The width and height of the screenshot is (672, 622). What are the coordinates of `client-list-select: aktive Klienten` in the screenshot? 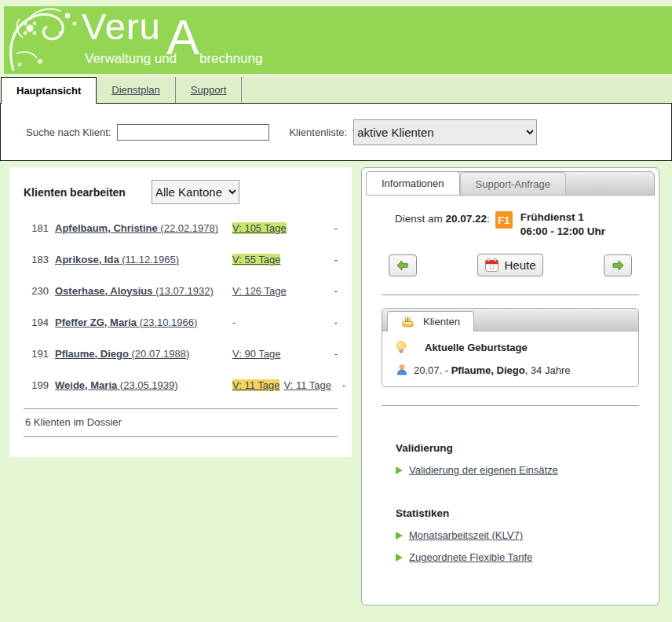 It's located at (445, 132).